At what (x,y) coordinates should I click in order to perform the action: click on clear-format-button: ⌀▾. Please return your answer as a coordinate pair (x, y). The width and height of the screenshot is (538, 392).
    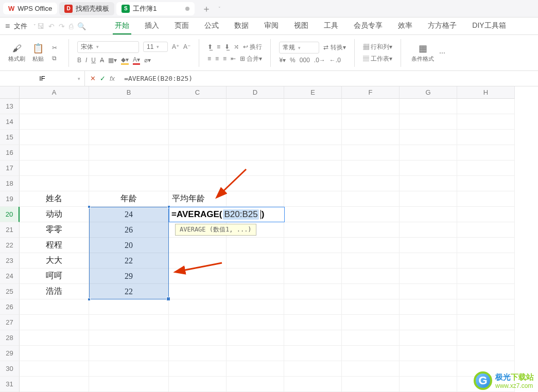
    Looking at the image, I should click on (147, 60).